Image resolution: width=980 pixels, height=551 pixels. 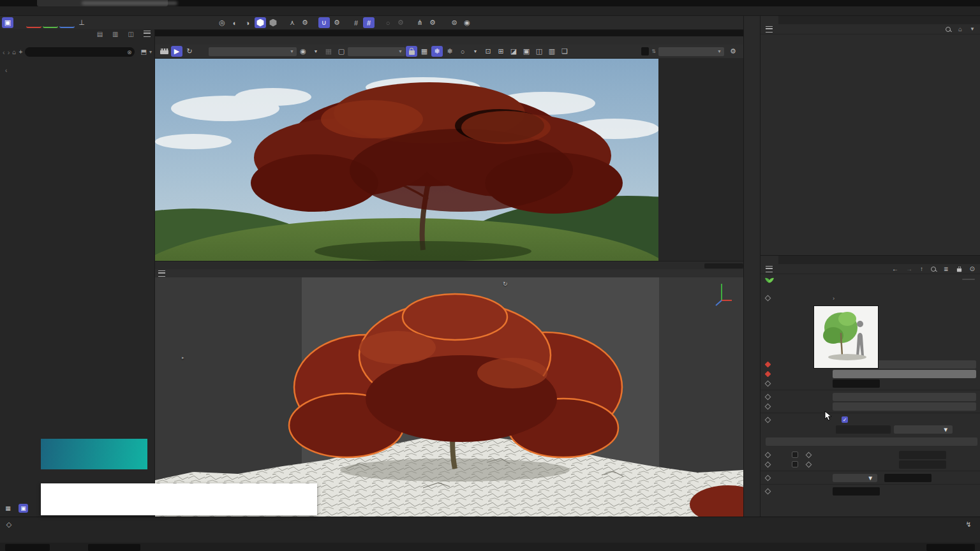 I want to click on tab-attributes, so click(x=769, y=260).